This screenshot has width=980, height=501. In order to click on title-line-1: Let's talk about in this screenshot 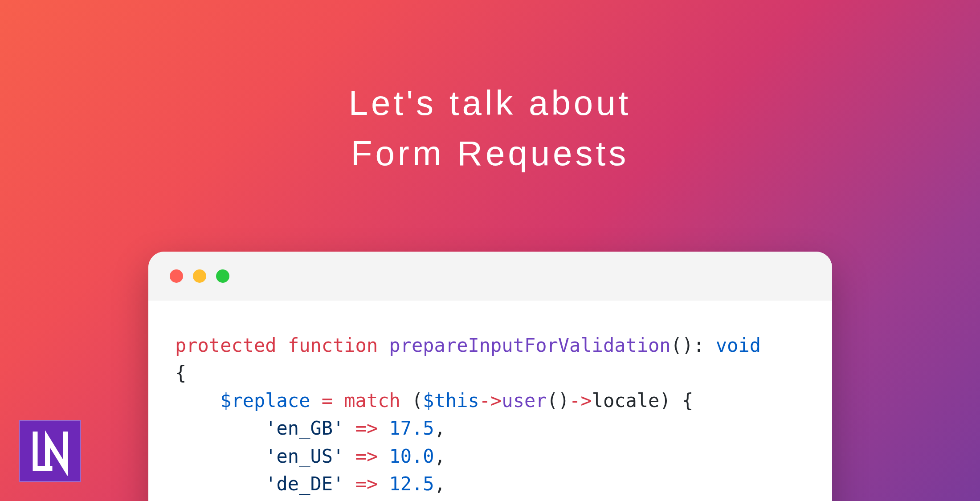, I will do `click(490, 103)`.